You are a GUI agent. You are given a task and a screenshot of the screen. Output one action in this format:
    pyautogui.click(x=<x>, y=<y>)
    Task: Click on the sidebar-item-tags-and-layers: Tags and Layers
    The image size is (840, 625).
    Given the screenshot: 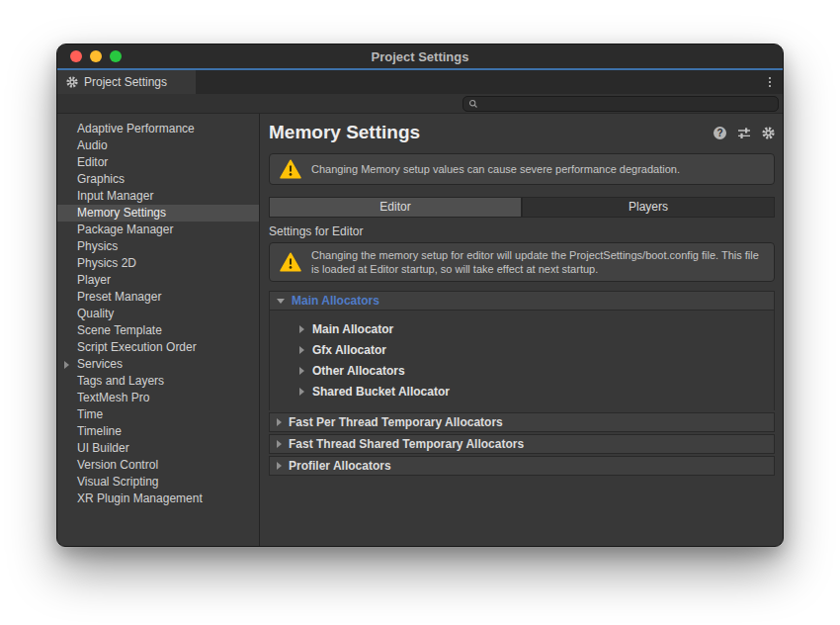 What is the action you would take?
    pyautogui.click(x=158, y=382)
    